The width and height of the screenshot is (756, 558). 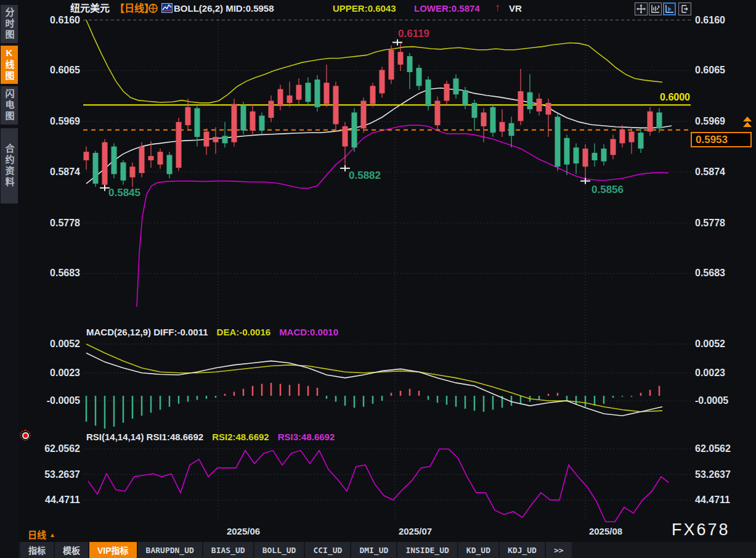 I want to click on macd-dea-label: DEA:-0.0016, so click(x=244, y=332).